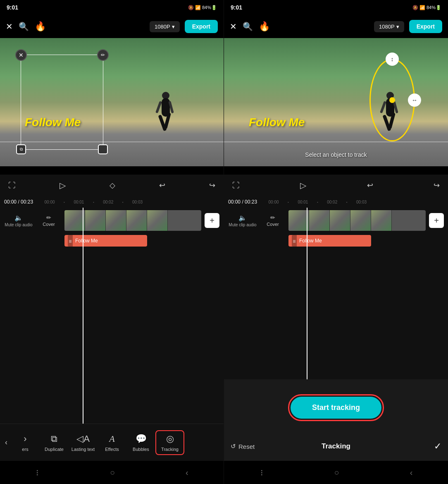 Image resolution: width=448 pixels, height=484 pixels. I want to click on tracking-handle-right-icon: ↔, so click(415, 100).